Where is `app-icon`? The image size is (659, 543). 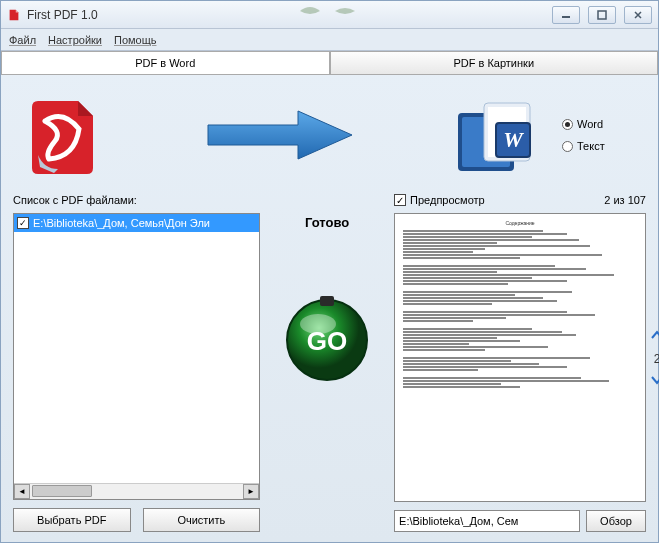
app-icon is located at coordinates (14, 15).